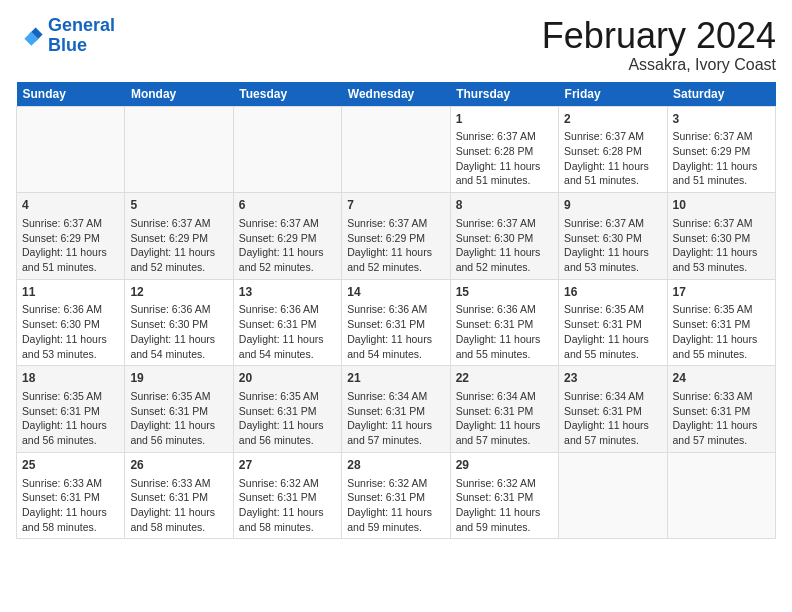  What do you see at coordinates (71, 322) in the screenshot?
I see `calendar-cell: 11Sunrise: 6:36 AM Sunset: 6:30 PM Dayli…` at bounding box center [71, 322].